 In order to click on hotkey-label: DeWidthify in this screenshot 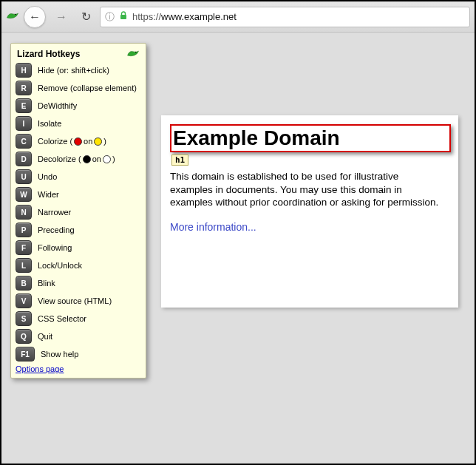, I will do `click(58, 106)`.